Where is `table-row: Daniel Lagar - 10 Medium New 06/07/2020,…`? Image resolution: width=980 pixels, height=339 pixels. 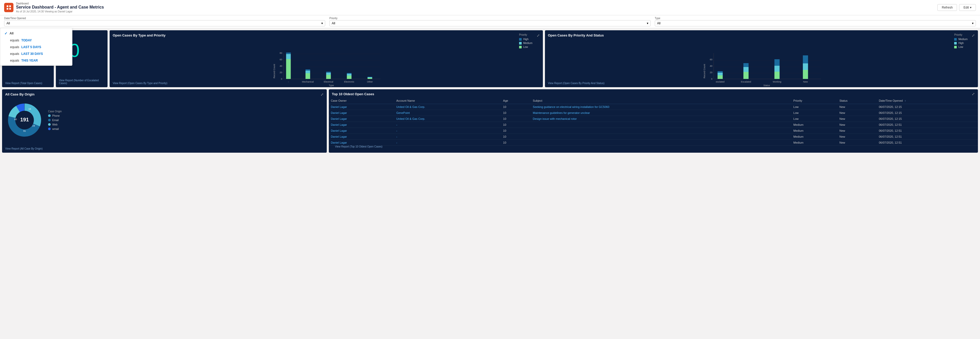 table-row: Daniel Lagar - 10 Medium New 06/07/2020,… is located at coordinates (654, 125).